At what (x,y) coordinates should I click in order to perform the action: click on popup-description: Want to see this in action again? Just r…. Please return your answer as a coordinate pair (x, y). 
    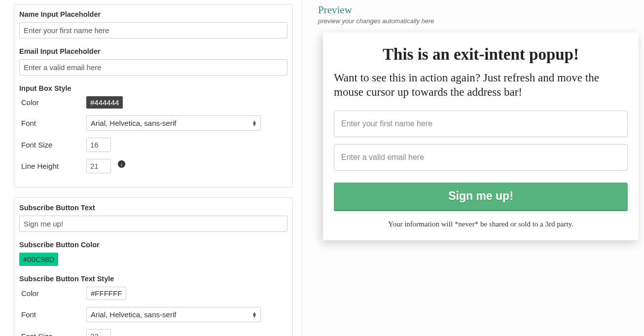
    Looking at the image, I should click on (481, 85).